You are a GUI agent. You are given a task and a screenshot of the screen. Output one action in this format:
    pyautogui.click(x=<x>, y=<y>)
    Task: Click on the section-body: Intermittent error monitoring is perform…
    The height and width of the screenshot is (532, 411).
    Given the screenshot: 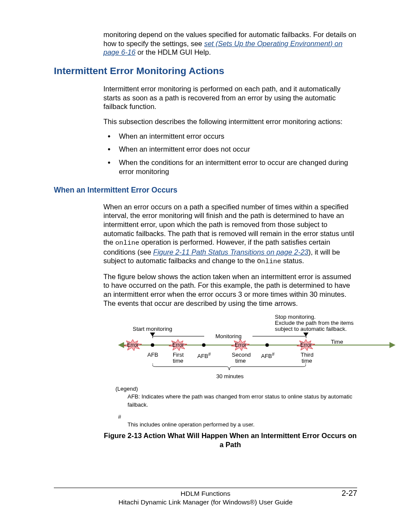 What is the action you would take?
    pyautogui.click(x=230, y=130)
    